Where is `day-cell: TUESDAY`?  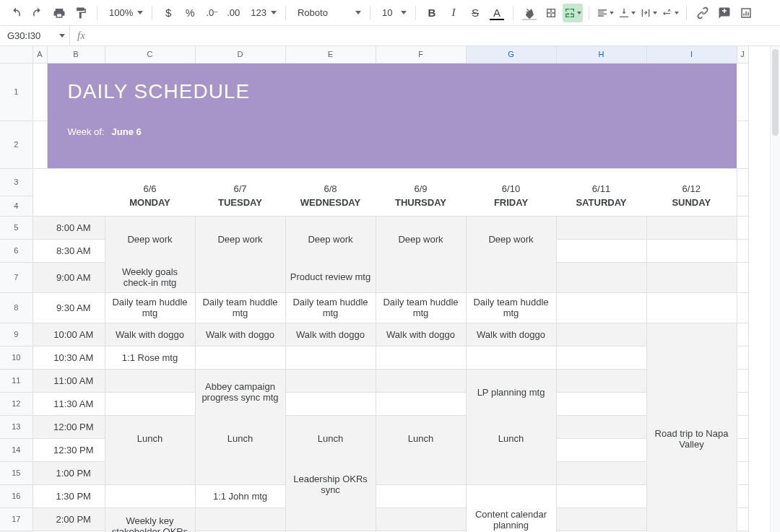 day-cell: TUESDAY is located at coordinates (240, 206).